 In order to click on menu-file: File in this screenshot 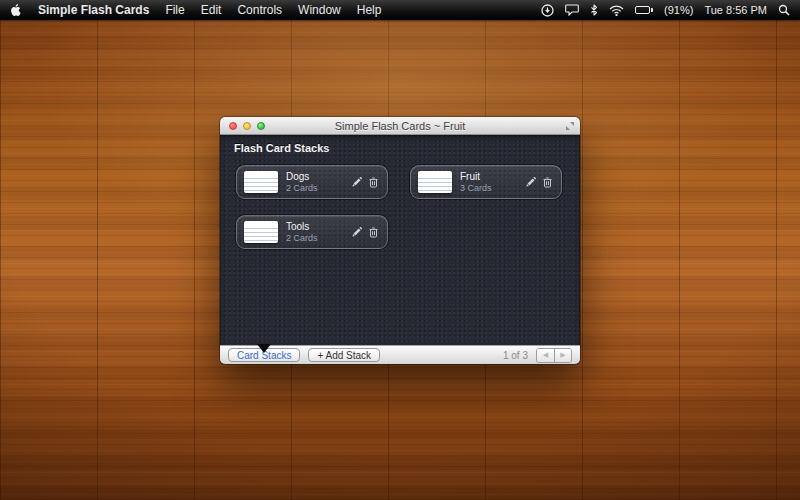, I will do `click(174, 10)`.